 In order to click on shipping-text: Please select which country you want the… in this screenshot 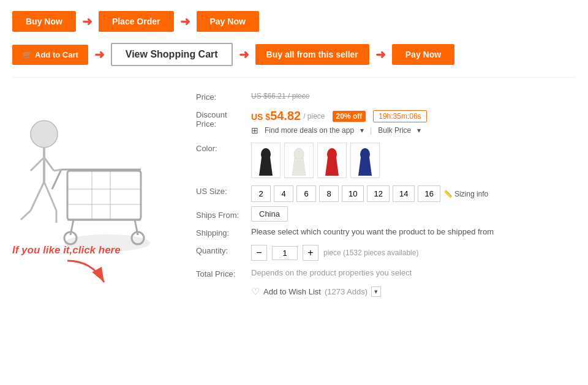, I will do `click(372, 231)`.